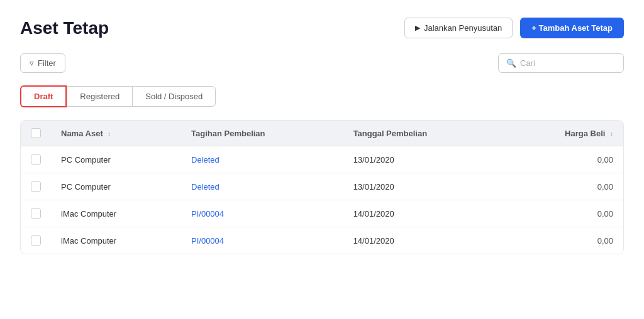 Image resolution: width=644 pixels, height=319 pixels. Describe the element at coordinates (36, 133) in the screenshot. I see `header-checkbox-cell` at that location.